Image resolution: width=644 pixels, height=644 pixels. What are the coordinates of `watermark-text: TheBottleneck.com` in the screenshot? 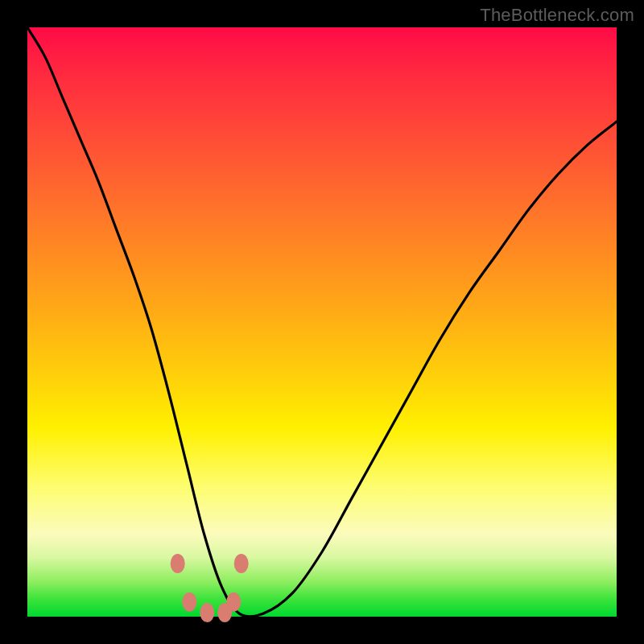 It's located at (557, 15).